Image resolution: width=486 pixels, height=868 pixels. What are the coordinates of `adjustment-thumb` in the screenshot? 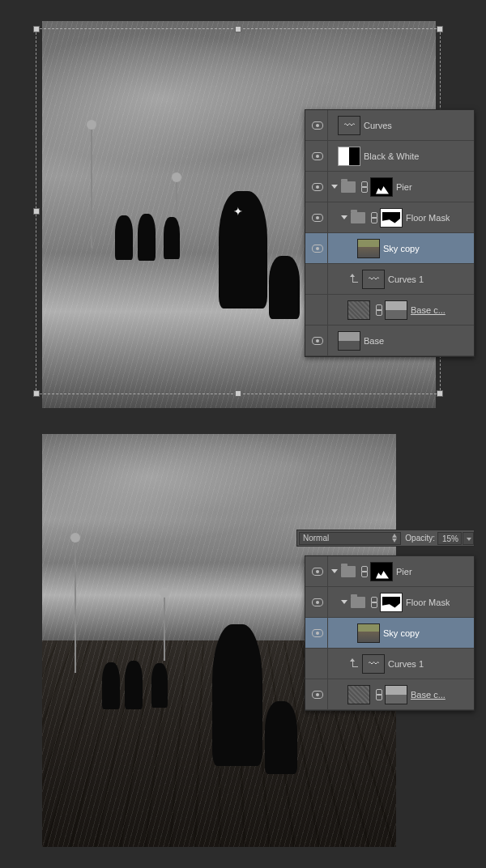 It's located at (349, 156).